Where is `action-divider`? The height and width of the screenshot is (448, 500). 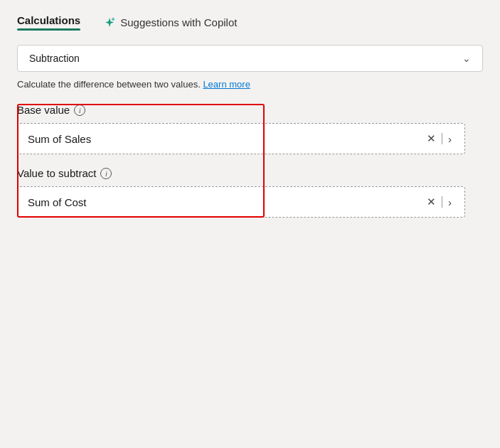 action-divider is located at coordinates (442, 139).